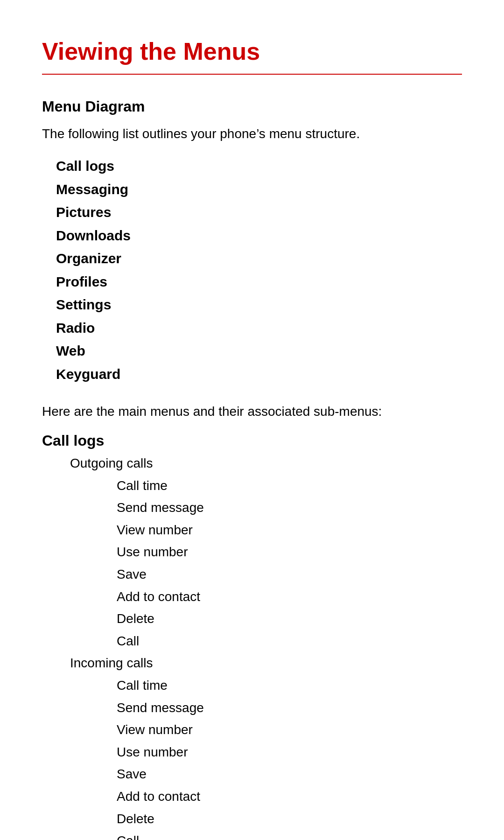  I want to click on menu-item-messaging: Messaging, so click(259, 189).